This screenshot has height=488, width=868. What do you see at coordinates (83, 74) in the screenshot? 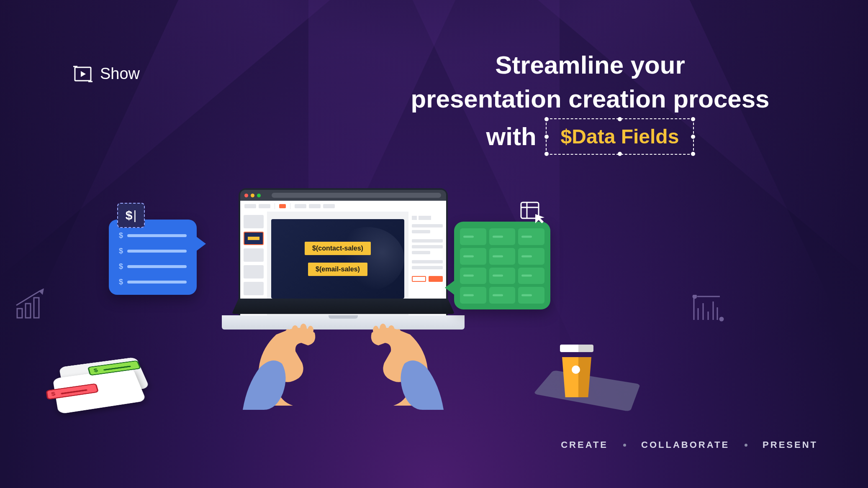
I see `show-logo-icon` at bounding box center [83, 74].